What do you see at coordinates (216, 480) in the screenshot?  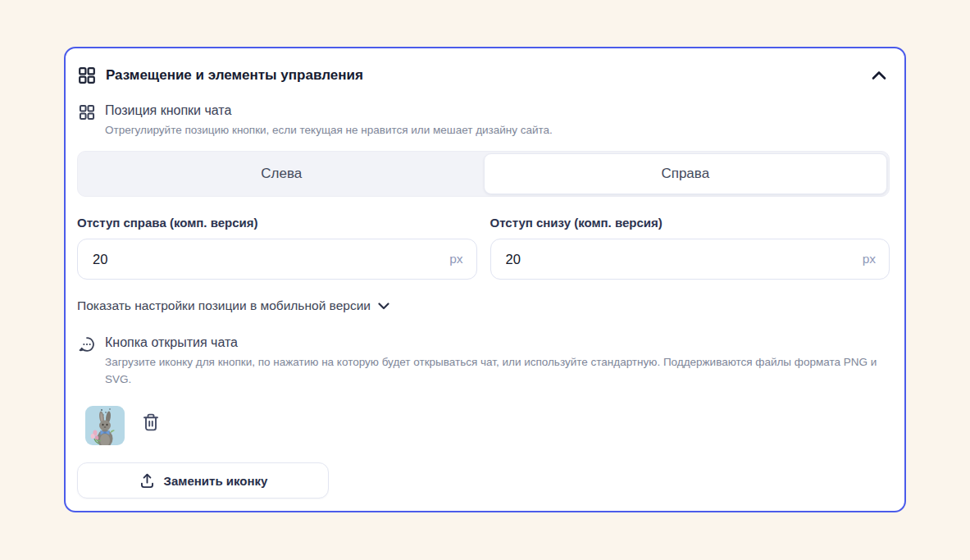 I see `replace-button-label: Заменить иконку` at bounding box center [216, 480].